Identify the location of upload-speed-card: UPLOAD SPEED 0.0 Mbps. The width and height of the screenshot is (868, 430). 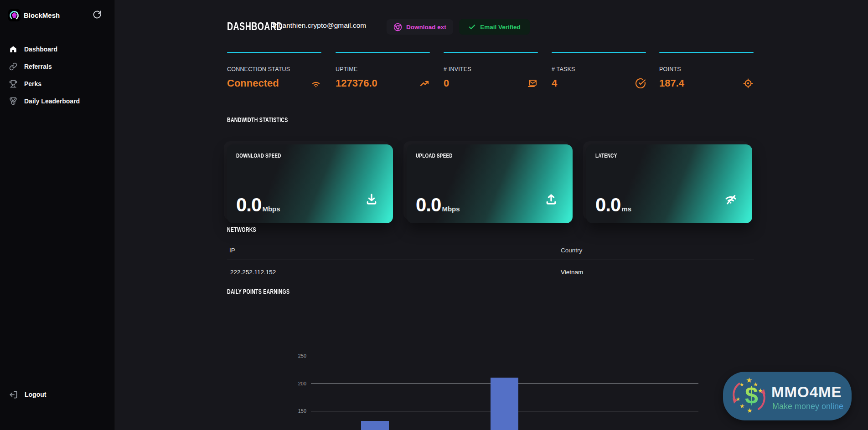
(490, 184).